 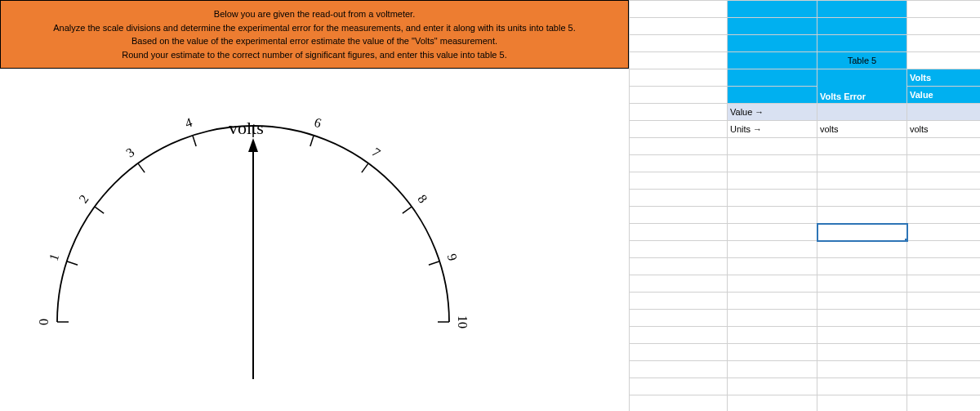 I want to click on selected-cell, so click(x=862, y=232).